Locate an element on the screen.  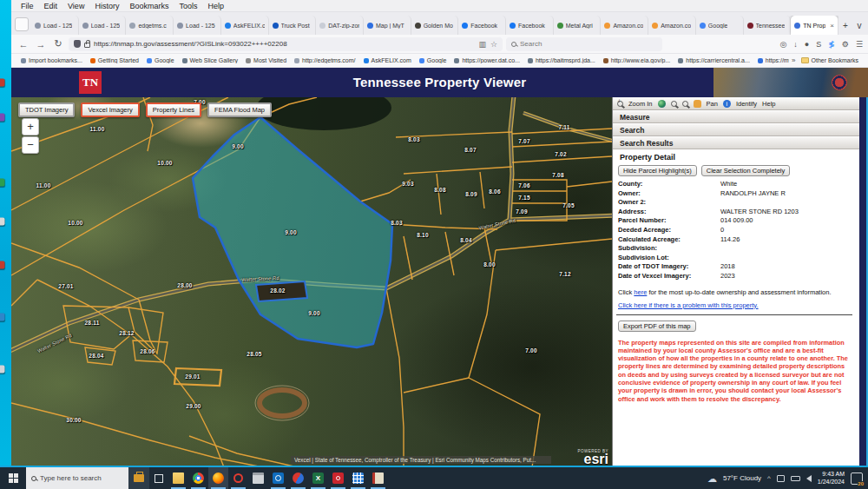
onedrive-icon is located at coordinates (781, 479).